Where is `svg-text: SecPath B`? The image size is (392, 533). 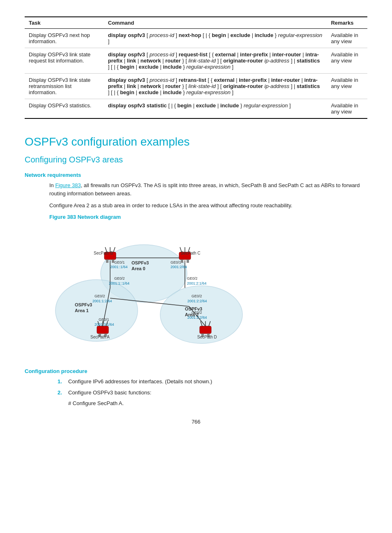 svg-text: SecPath B is located at coordinates (104, 253).